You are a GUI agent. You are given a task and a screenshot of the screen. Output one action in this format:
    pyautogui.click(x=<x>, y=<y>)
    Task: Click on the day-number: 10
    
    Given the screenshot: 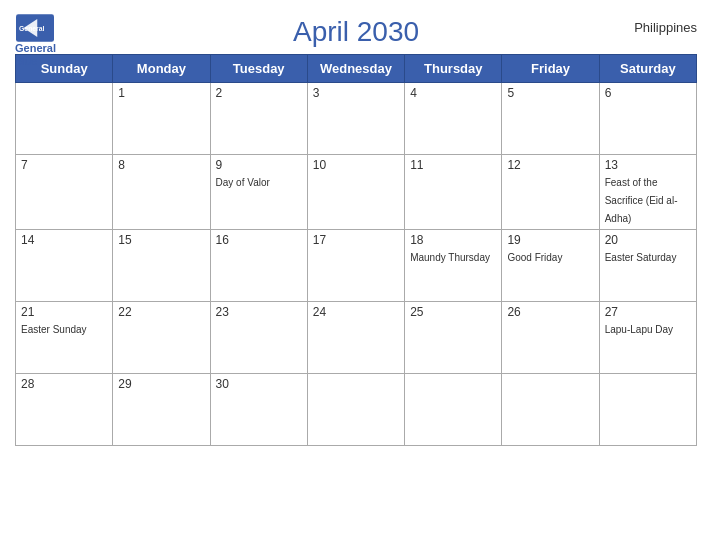 What is the action you would take?
    pyautogui.click(x=356, y=165)
    